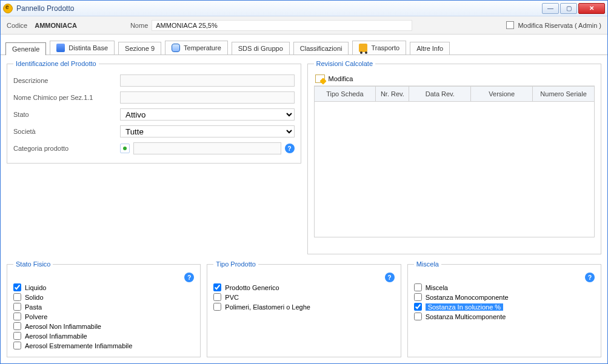 This screenshot has height=364, width=608. What do you see at coordinates (304, 297) in the screenshot?
I see `chk-pvc: PVC` at bounding box center [304, 297].